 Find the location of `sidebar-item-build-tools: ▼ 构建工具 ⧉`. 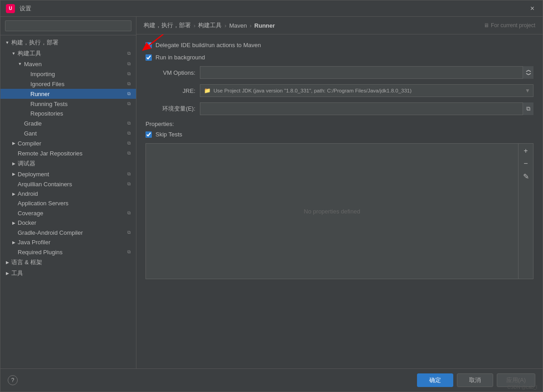

sidebar-item-build-tools: ▼ 构建工具 ⧉ is located at coordinates (68, 53).